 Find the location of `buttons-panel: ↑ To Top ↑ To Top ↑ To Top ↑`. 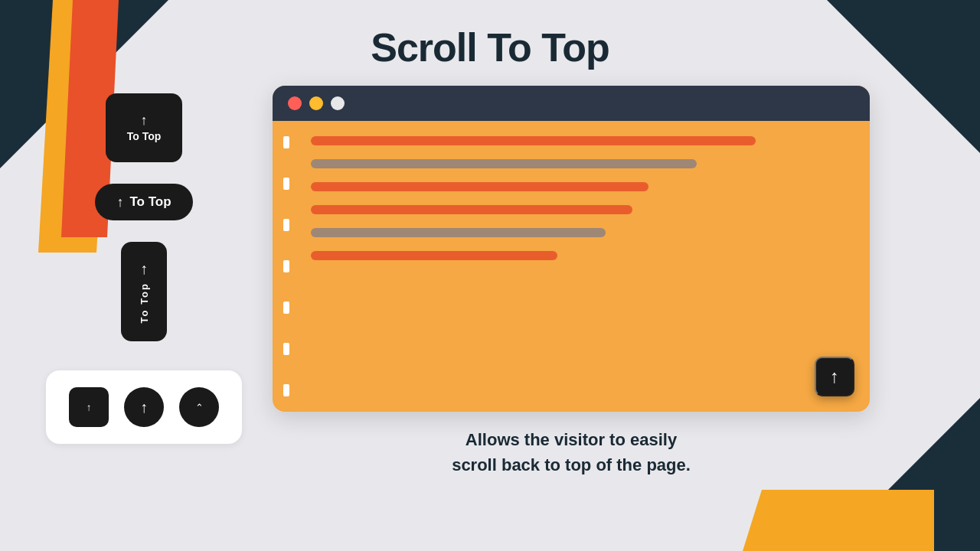

buttons-panel: ↑ To Top ↑ To Top ↑ To Top ↑ is located at coordinates (144, 265).